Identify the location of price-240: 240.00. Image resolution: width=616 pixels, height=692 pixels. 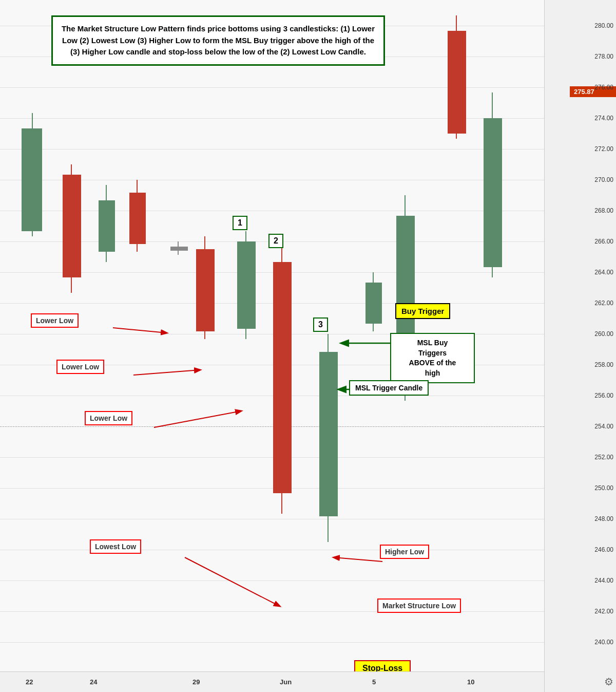
(604, 642).